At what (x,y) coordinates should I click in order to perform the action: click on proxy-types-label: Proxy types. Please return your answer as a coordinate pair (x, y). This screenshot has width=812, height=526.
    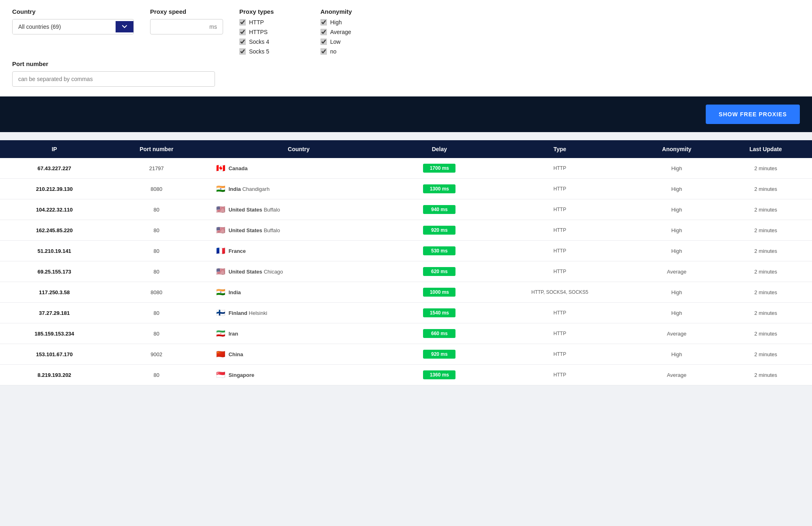
    Looking at the image, I should click on (272, 11).